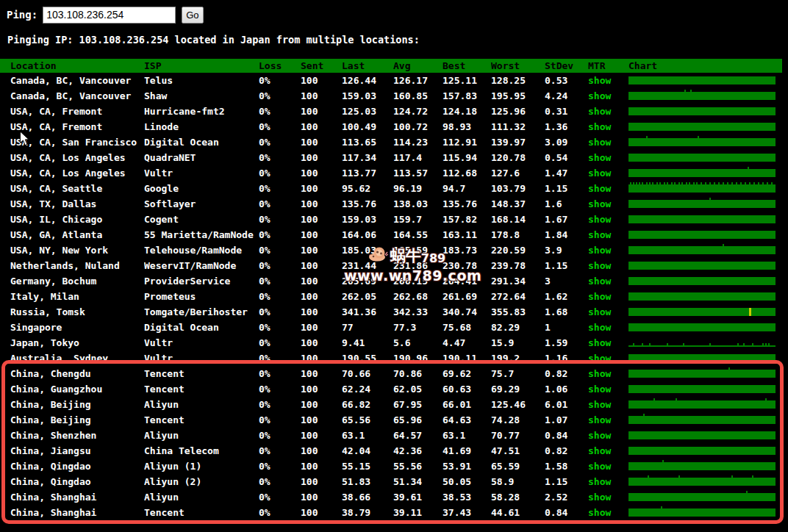  What do you see at coordinates (467, 81) in the screenshot?
I see `cell-best: 125.11` at bounding box center [467, 81].